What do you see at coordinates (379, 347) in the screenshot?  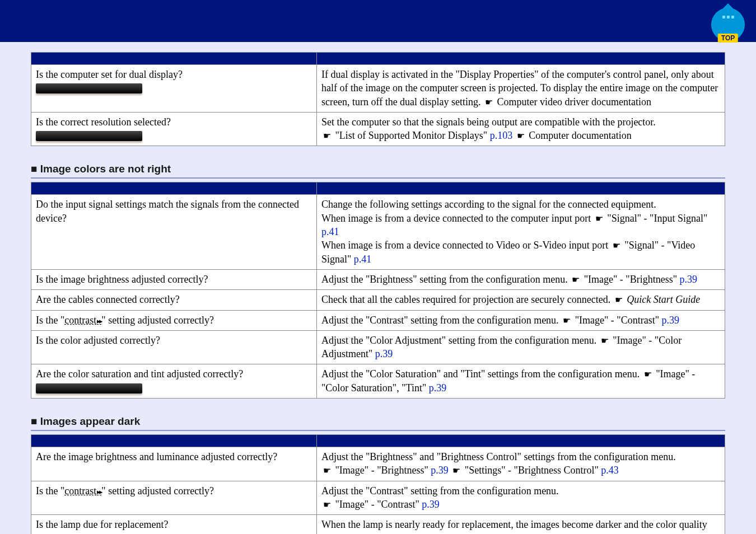 I see `table-row: Is the color adjusted correctly?Adjust t…` at bounding box center [379, 347].